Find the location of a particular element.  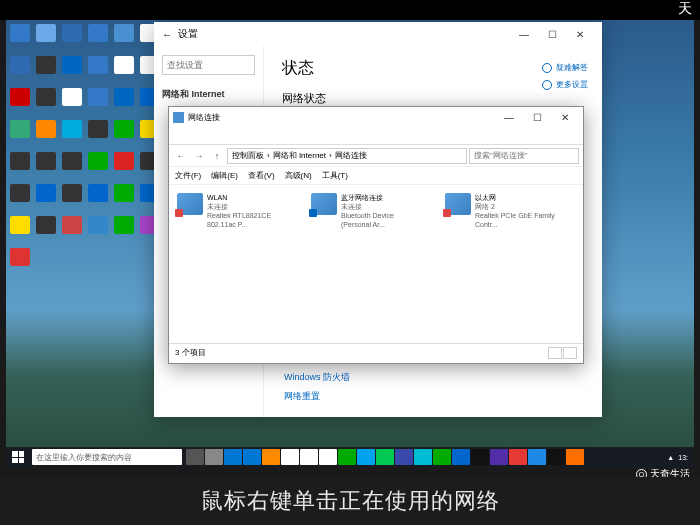

subtitle-caption: 鼠标右键单击正在使用的网络 is located at coordinates (350, 501).